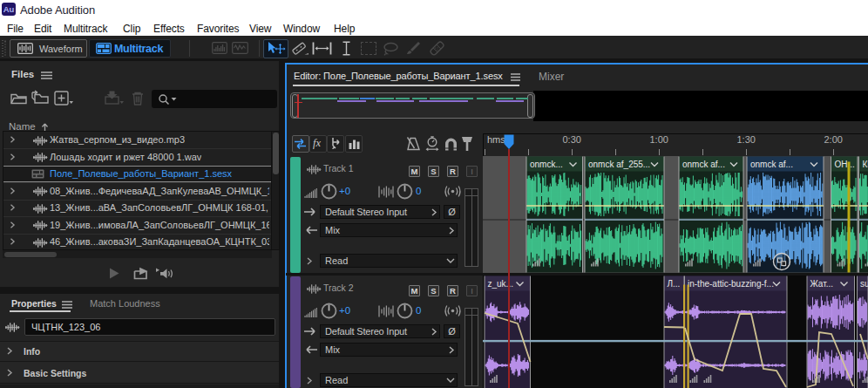 The width and height of the screenshot is (868, 388). Describe the element at coordinates (619, 164) in the screenshot. I see `svg-text: onmck af_255...` at that location.